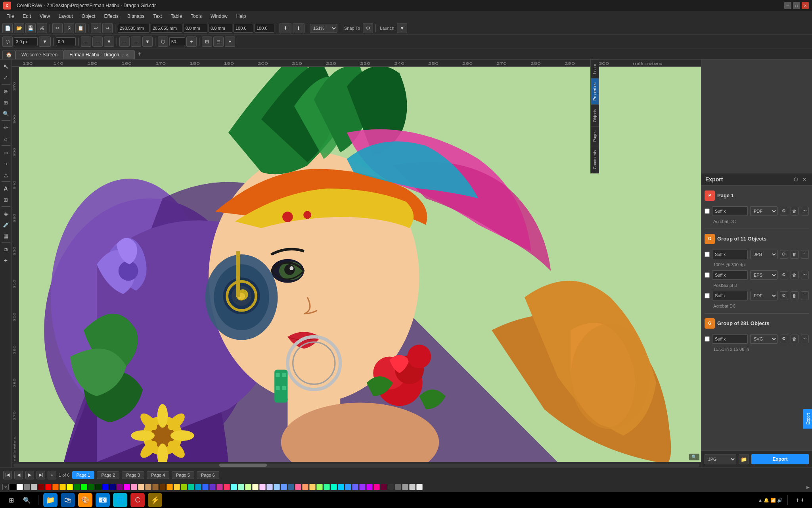 The width and height of the screenshot is (812, 508). I want to click on menu-bitmaps: Bitmaps, so click(136, 16).